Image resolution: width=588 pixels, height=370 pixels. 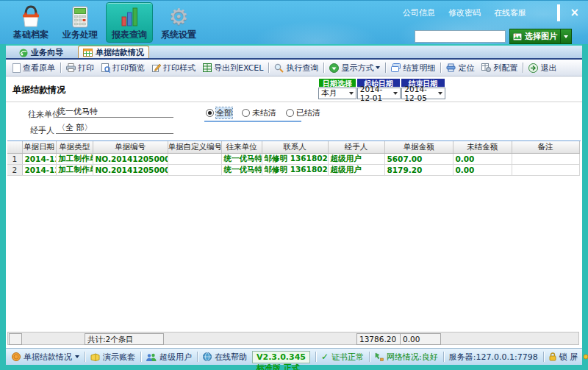 What do you see at coordinates (296, 68) in the screenshot?
I see `run-query-button: 执行查询` at bounding box center [296, 68].